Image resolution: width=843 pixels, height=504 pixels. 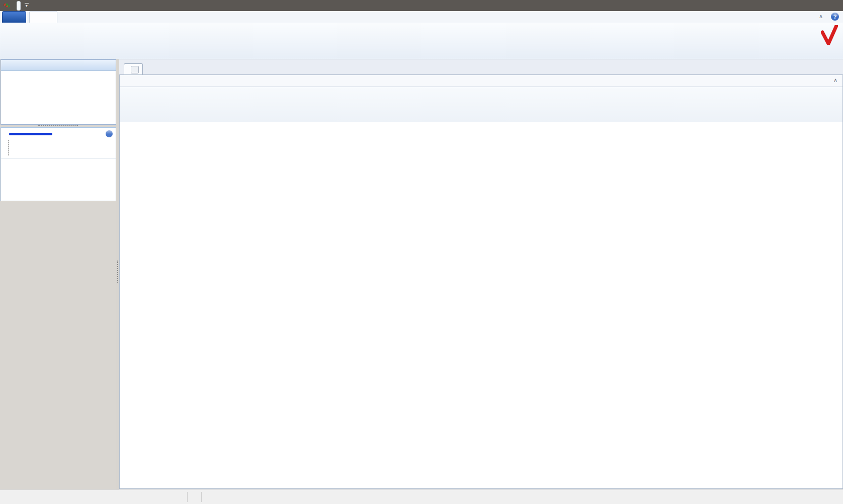 I want to click on customize-quick-access-icon: ▾, so click(x=27, y=6).